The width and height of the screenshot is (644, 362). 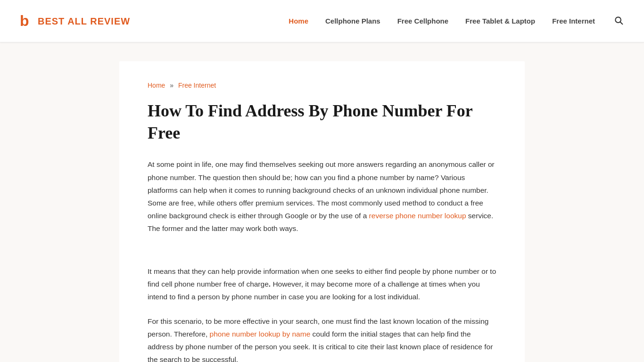 What do you see at coordinates (322, 122) in the screenshot?
I see `article-title: How To Find Address By Phone Number For …` at bounding box center [322, 122].